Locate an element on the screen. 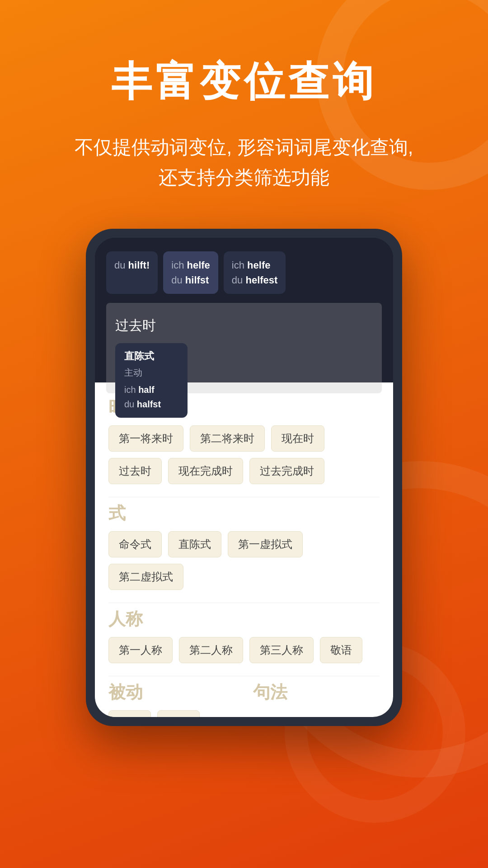  phone-top-section: du hilft! ich helfe du hilfst ich helfe … is located at coordinates (244, 310).